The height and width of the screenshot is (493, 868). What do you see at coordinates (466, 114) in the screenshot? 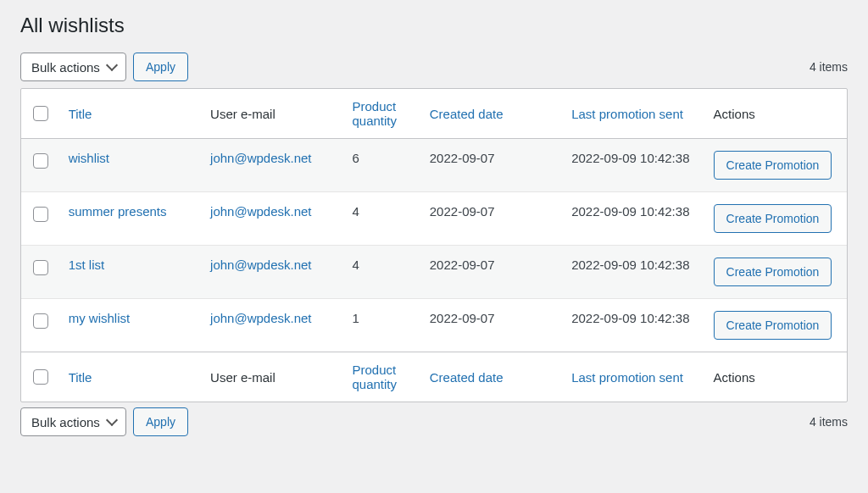
I see `col-header-created: Created date` at bounding box center [466, 114].